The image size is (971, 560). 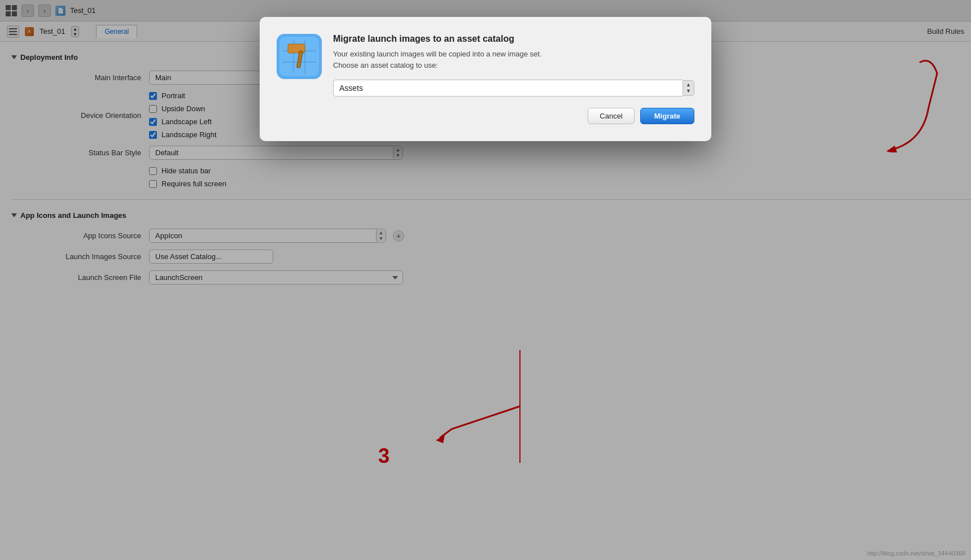 What do you see at coordinates (667, 116) in the screenshot?
I see `migrate-button: Migrate` at bounding box center [667, 116].